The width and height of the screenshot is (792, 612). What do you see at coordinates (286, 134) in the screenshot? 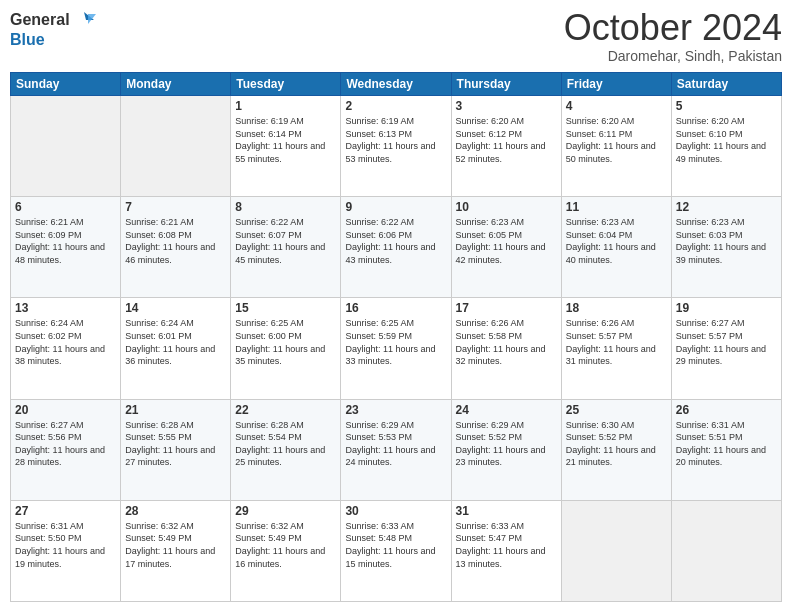
I see `sunset: Sunset: 6:14 PM` at bounding box center [286, 134].